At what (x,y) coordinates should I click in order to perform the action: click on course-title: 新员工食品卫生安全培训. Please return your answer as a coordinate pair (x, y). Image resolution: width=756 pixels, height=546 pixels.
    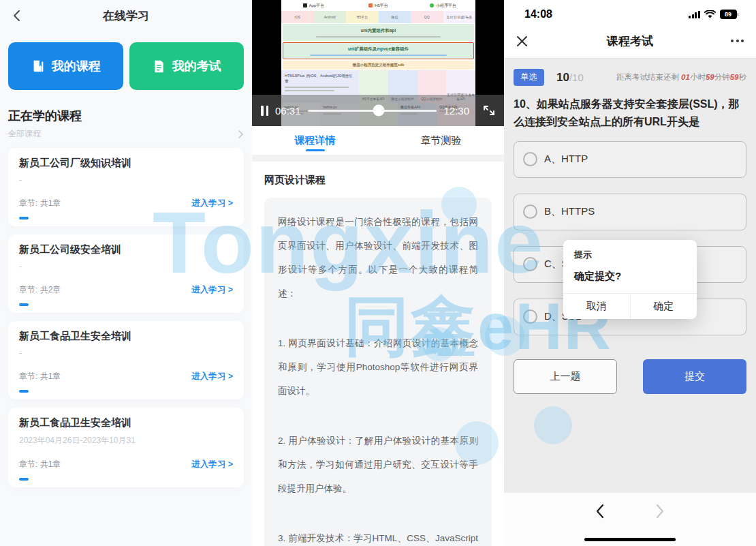
    Looking at the image, I should click on (126, 423).